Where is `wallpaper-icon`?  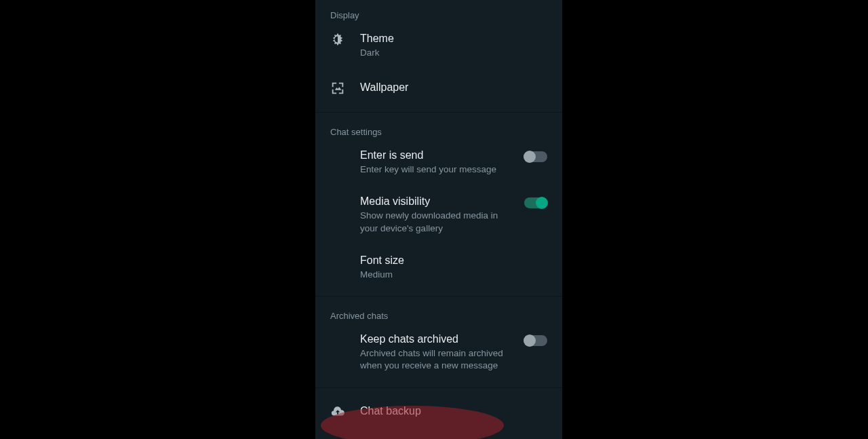
wallpaper-icon is located at coordinates (338, 88).